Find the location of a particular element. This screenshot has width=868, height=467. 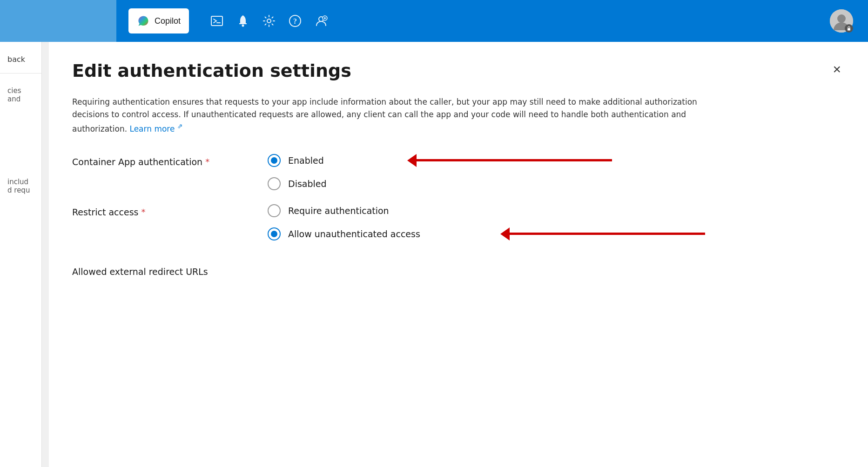

require-auth-radio-circle is located at coordinates (274, 211).